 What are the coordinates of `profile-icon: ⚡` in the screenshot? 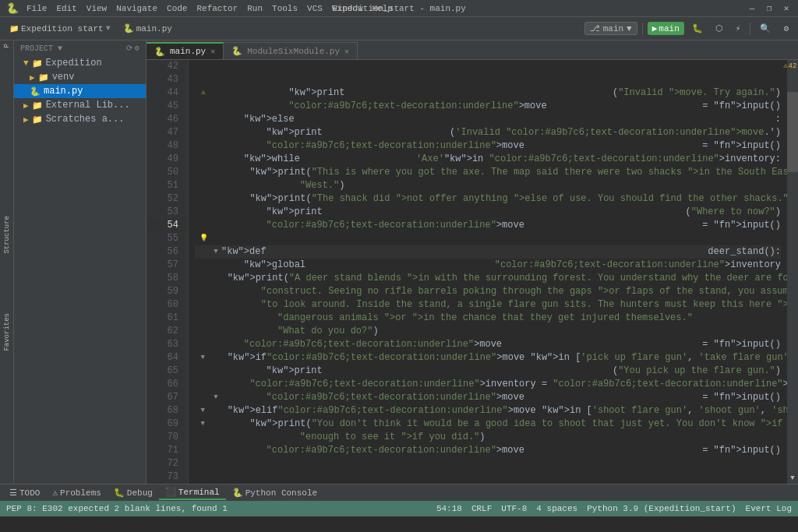 It's located at (739, 28).